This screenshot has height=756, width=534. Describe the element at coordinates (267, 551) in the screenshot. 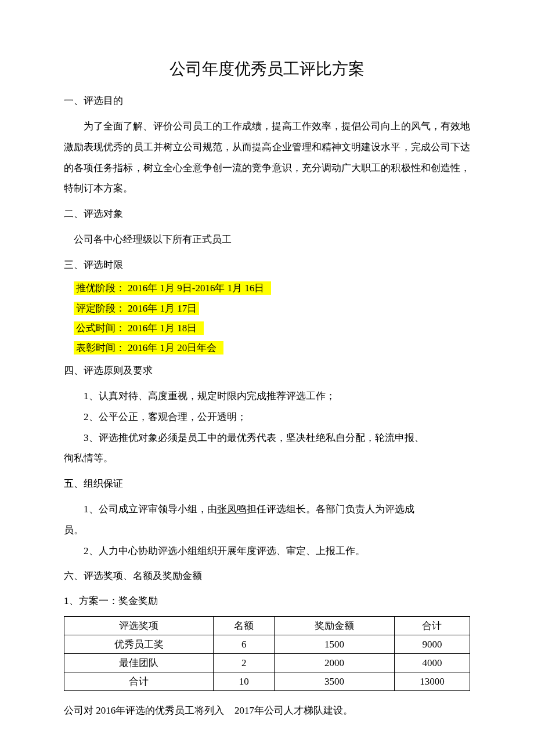

I see `s5-item-2: 2、人力中心协助评选小组组织开展年度评选、审定、上报工作。` at that location.